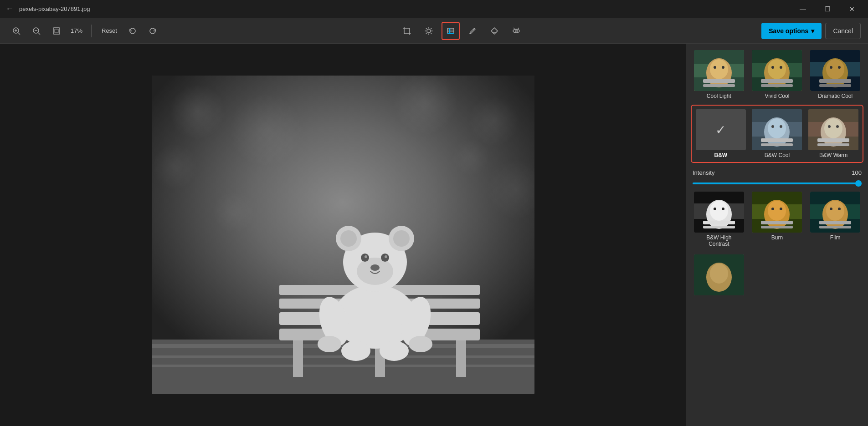 The width and height of the screenshot is (868, 426). Describe the element at coordinates (451, 31) in the screenshot. I see `filters-tool-button` at that location.